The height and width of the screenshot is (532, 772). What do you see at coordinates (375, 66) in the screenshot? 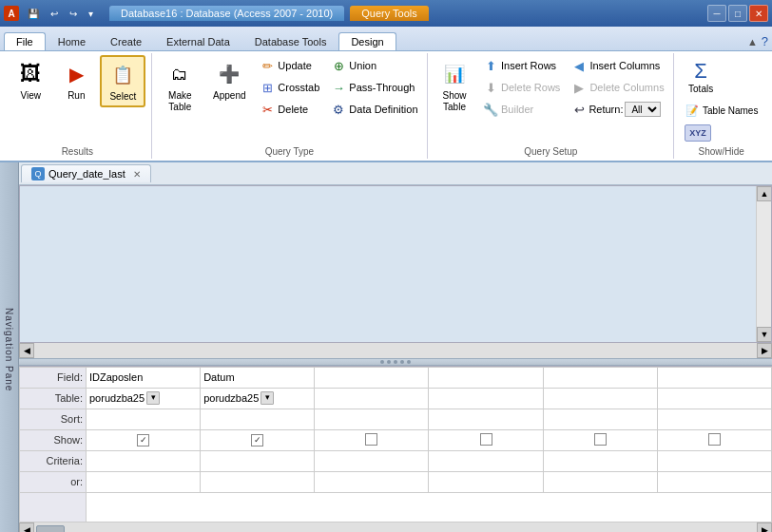
I see `union-button: ⊕ Union` at bounding box center [375, 66].